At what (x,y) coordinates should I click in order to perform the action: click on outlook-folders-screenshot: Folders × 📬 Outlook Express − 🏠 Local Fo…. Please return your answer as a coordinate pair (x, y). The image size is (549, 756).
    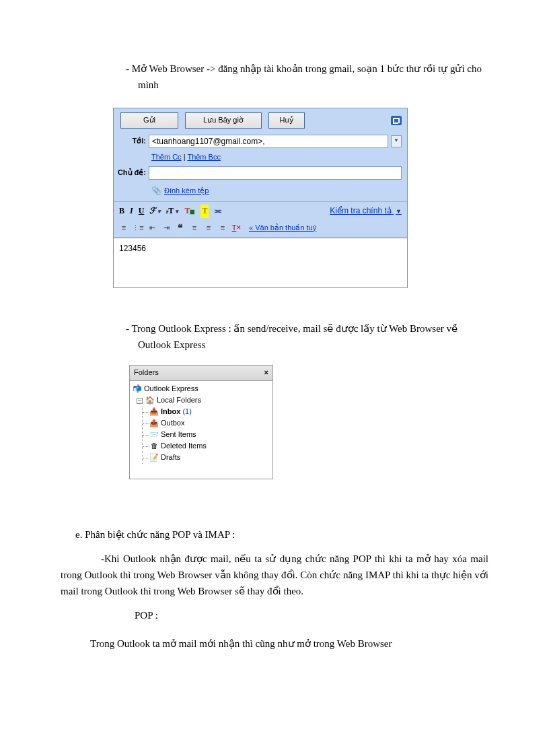
    Looking at the image, I should click on (309, 422).